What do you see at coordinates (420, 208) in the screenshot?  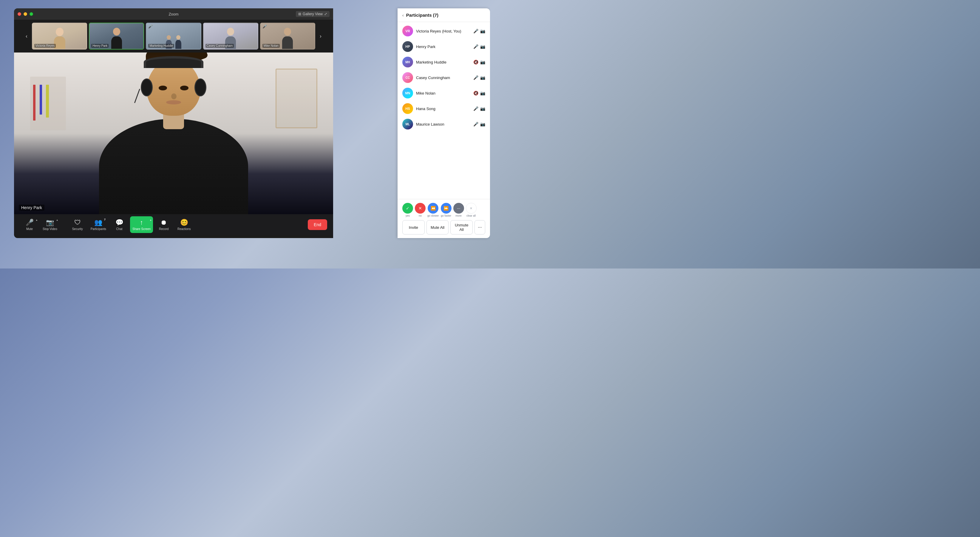 I see `no-reaction-button: ✕` at bounding box center [420, 208].